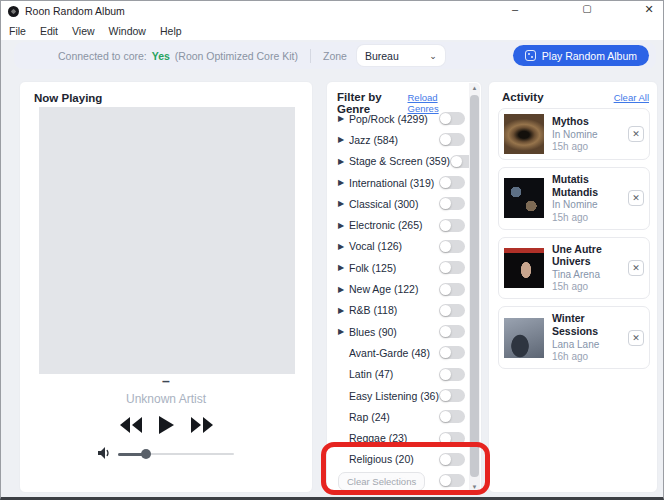  Describe the element at coordinates (632, 98) in the screenshot. I see `clear-all-link: Clear All` at that location.